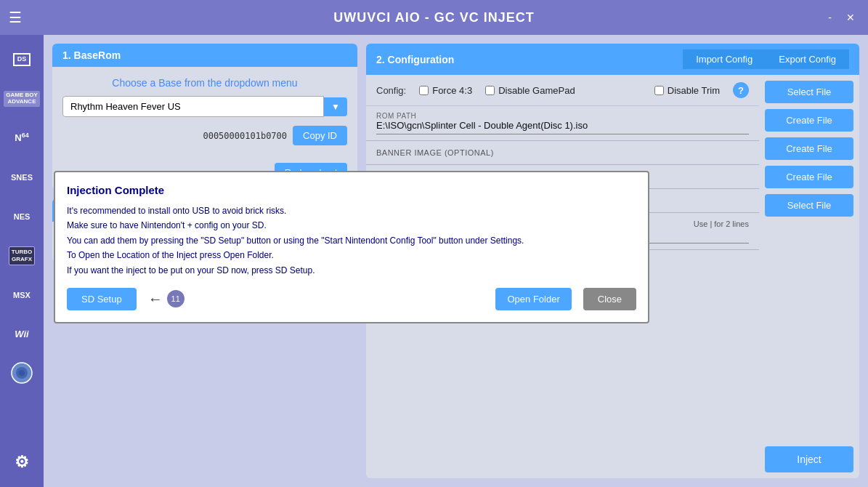 The image size is (868, 487). I want to click on rom-path-row: ROM PATH E:\ISO\gcn\Splinter Cell - Doub…, so click(562, 124).